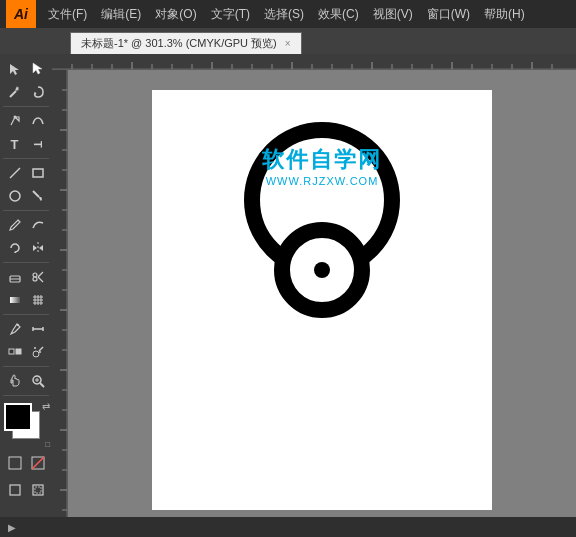  Describe the element at coordinates (38, 92) in the screenshot. I see `lasso-tool` at that location.